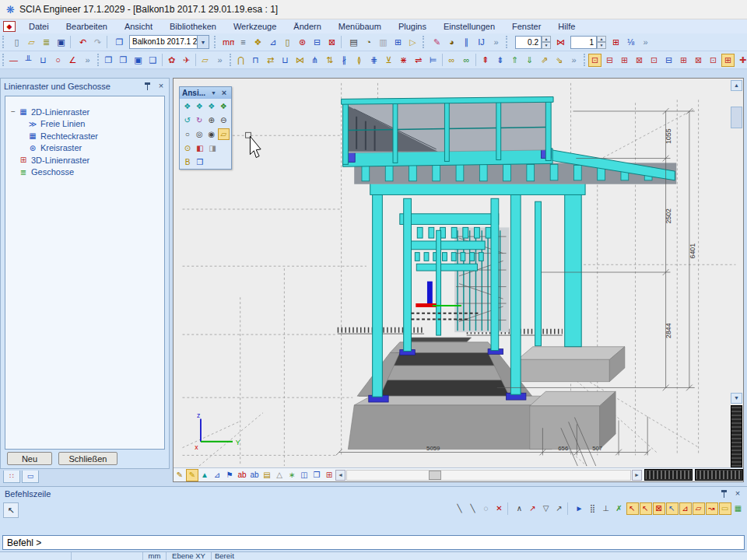 The width and height of the screenshot is (747, 560). I want to click on print-icon: ▤, so click(353, 42).